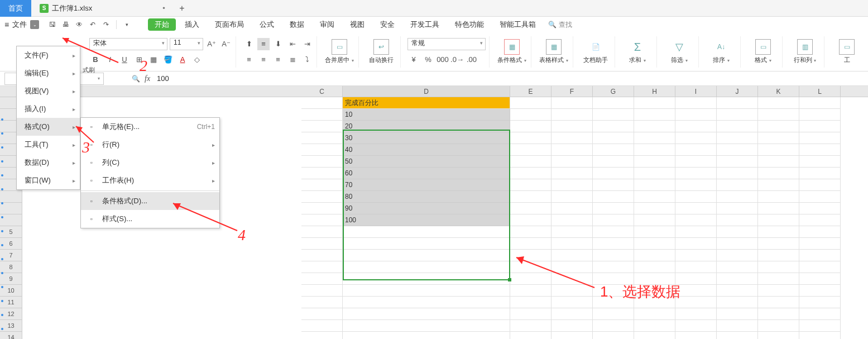 The width and height of the screenshot is (868, 339). What do you see at coordinates (48, 127) in the screenshot?
I see `menu-item: 格式(O)▸` at bounding box center [48, 127].